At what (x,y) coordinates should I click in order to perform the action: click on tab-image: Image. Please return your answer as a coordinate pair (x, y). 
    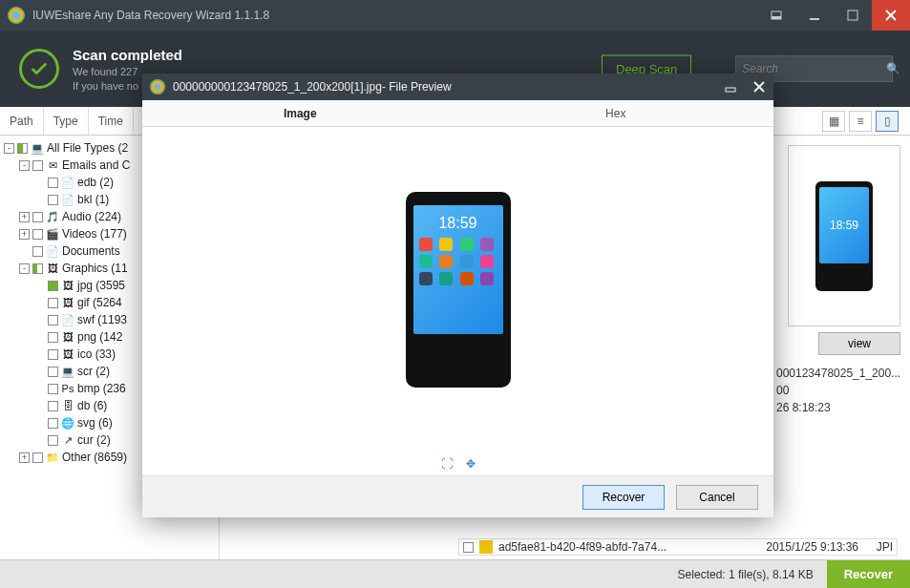
    Looking at the image, I should click on (300, 113).